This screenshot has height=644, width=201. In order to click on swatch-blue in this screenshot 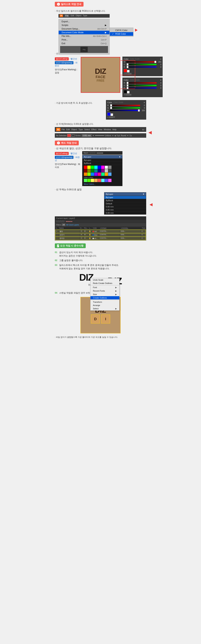, I will do `click(100, 167)`.